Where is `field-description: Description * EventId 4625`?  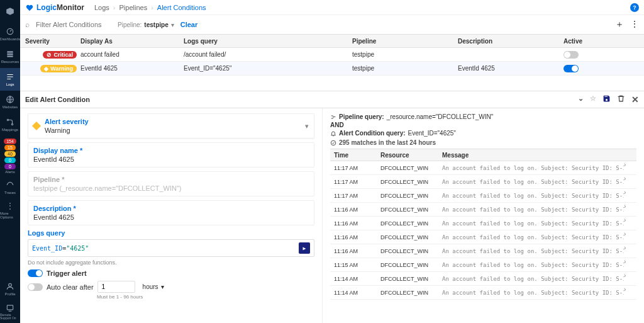
field-description: Description * EventId 4625 is located at coordinates (171, 213).